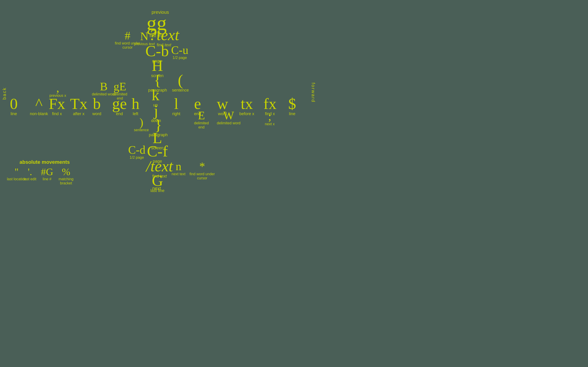 This screenshot has height=367, width=588. Describe the element at coordinates (270, 118) in the screenshot. I see `semicolon-item: ; next x` at that location.